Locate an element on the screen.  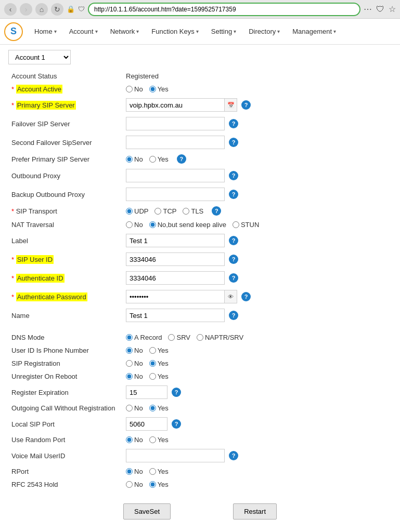
label-use-random-port: Use Random Port is located at coordinates (66, 440).